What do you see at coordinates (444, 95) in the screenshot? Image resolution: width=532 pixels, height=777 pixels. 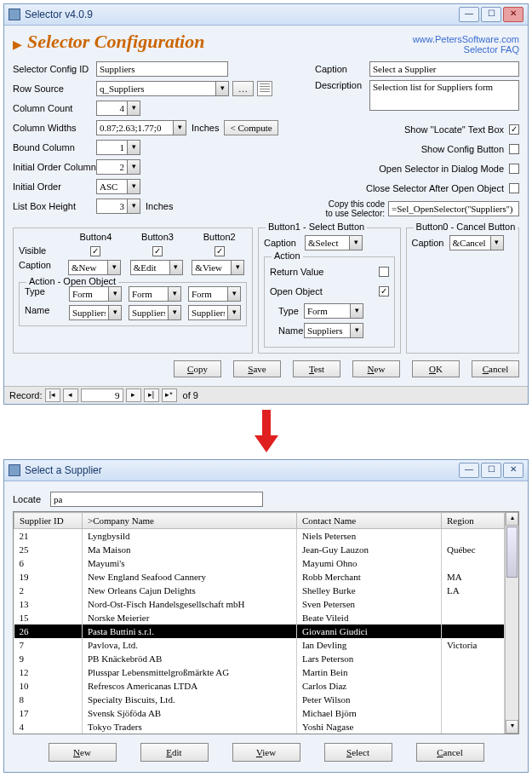 I see `description-input` at bounding box center [444, 95].